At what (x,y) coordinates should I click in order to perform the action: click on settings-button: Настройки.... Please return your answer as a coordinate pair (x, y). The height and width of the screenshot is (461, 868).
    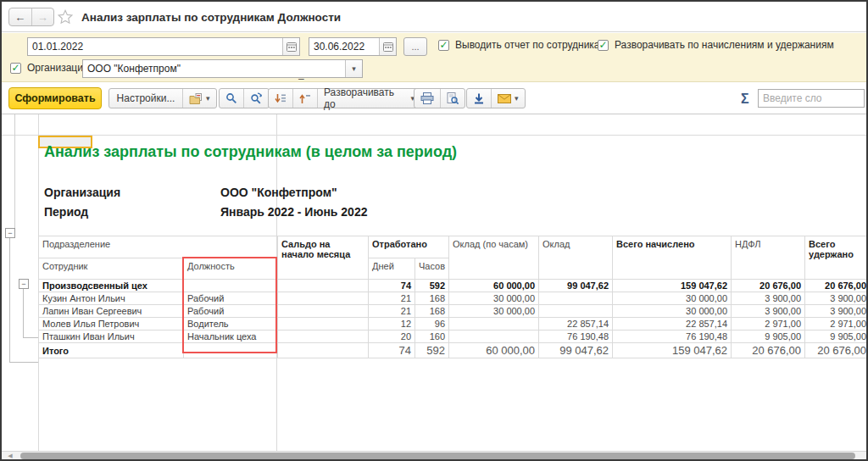
    Looking at the image, I should click on (146, 98).